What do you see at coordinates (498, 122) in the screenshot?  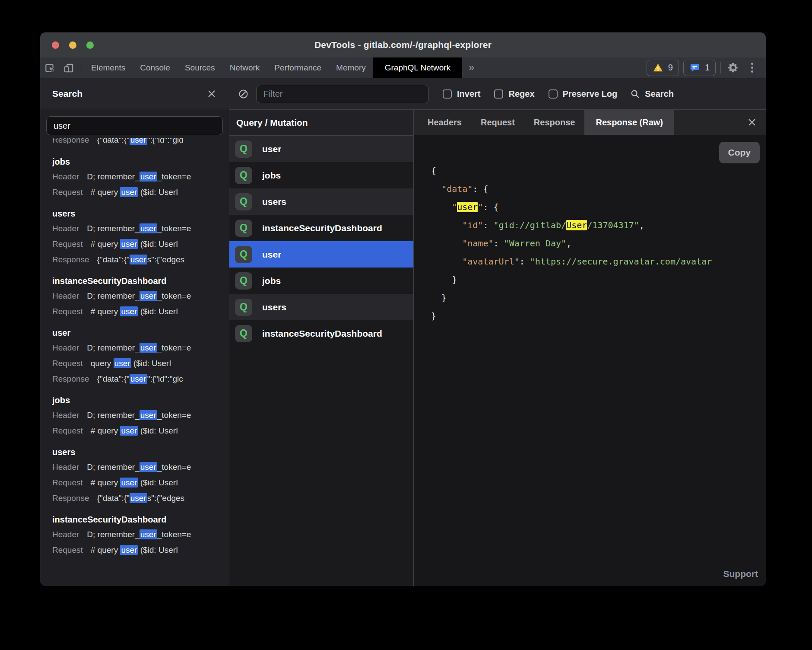 I see `tab-request: Request` at bounding box center [498, 122].